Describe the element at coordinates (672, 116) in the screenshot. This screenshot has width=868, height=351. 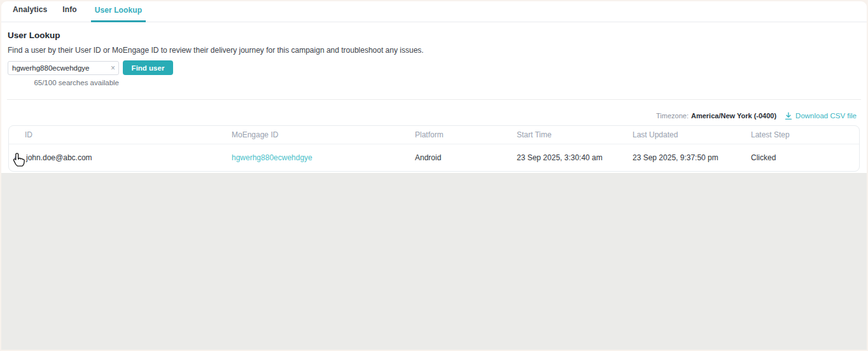
I see `timezone-label: Timezone:` at that location.